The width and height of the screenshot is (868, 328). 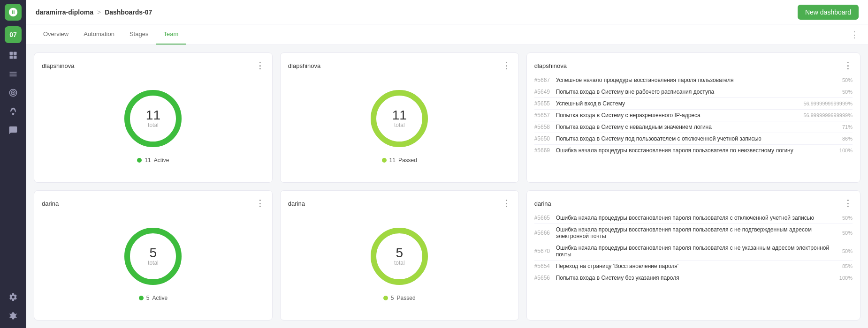 What do you see at coordinates (129, 12) in the screenshot?
I see `breadcrumb-page: Dashboards-07` at bounding box center [129, 12].